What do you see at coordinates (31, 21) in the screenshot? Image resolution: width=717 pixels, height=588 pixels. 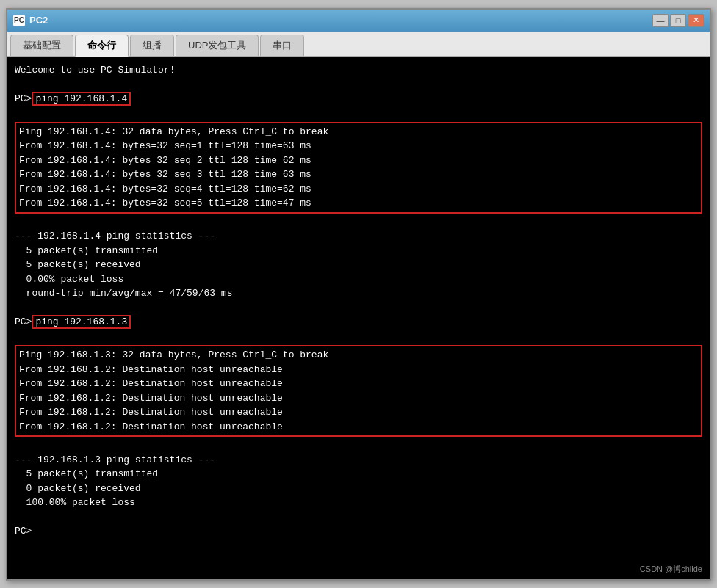 I see `title-bar-left: PC PC2` at bounding box center [31, 21].